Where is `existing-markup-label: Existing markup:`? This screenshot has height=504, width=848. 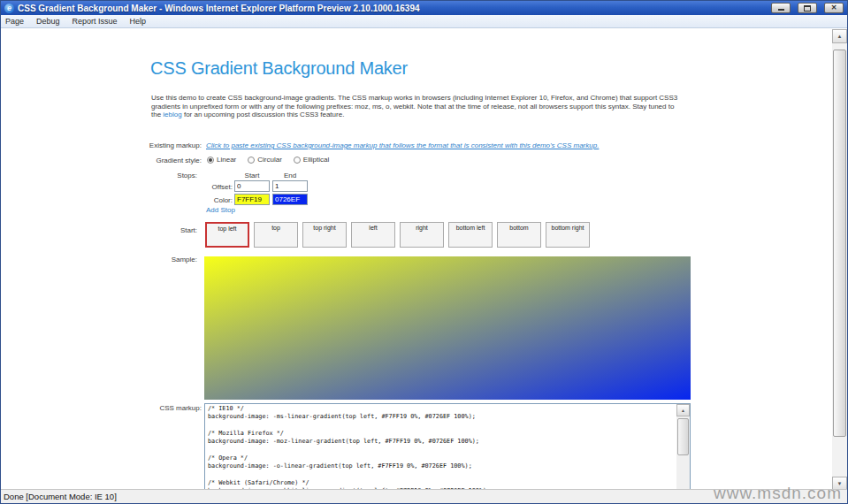
existing-markup-label: Existing markup: is located at coordinates (101, 145).